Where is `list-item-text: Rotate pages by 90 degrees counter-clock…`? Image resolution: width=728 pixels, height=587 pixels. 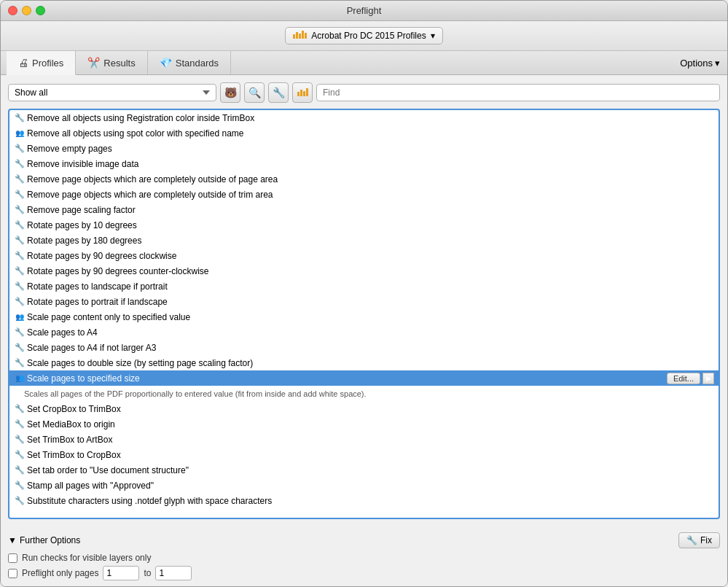 list-item-text: Rotate pages by 90 degrees counter-clock… is located at coordinates (118, 271).